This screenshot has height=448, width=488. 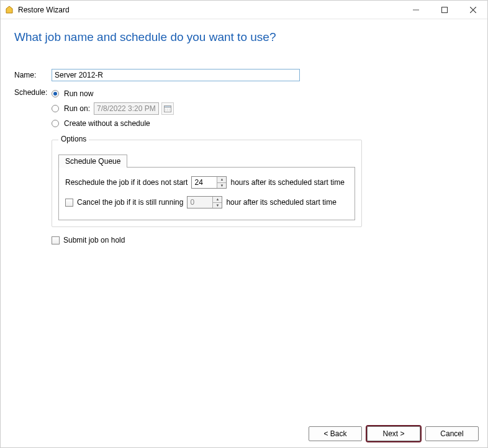 I want to click on reschedule-spin-buttons: ▲ ▼, so click(x=221, y=182).